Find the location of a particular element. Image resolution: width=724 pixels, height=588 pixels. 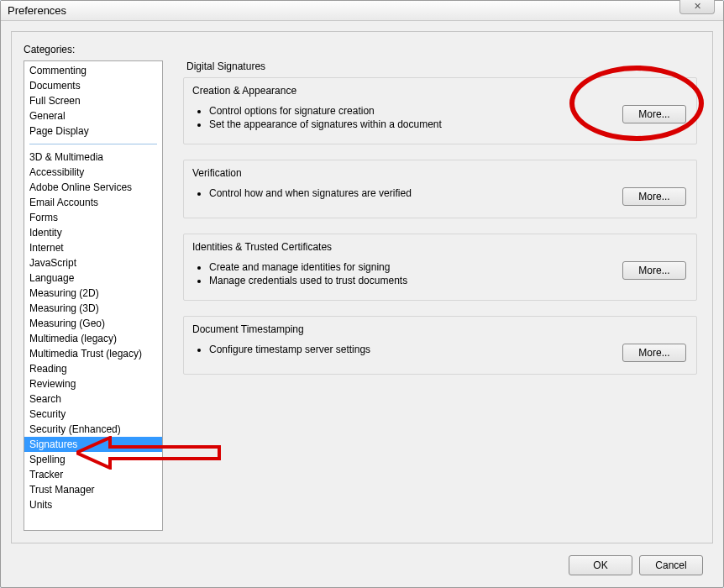

settings-group: Creation & AppearanceControl options for… is located at coordinates (440, 111).